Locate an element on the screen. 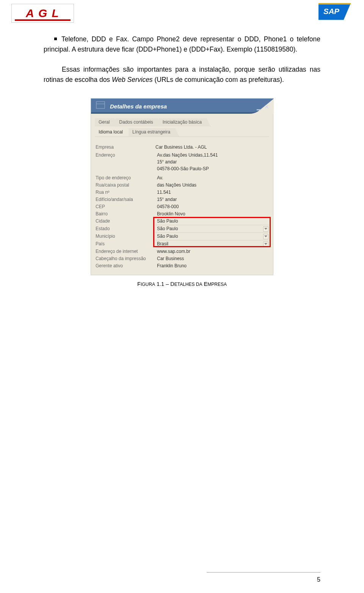  page-header: A G L SAP is located at coordinates (182, 13).